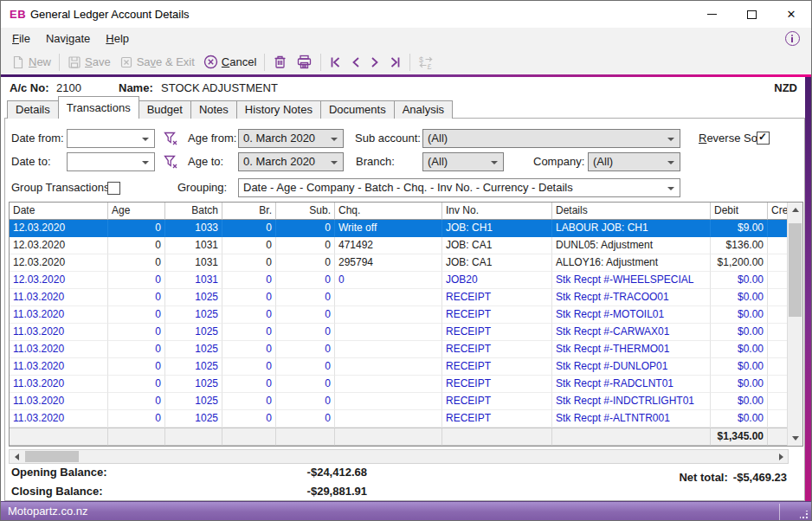  Describe the element at coordinates (16, 457) in the screenshot. I see `scroll-left-icon` at that location.